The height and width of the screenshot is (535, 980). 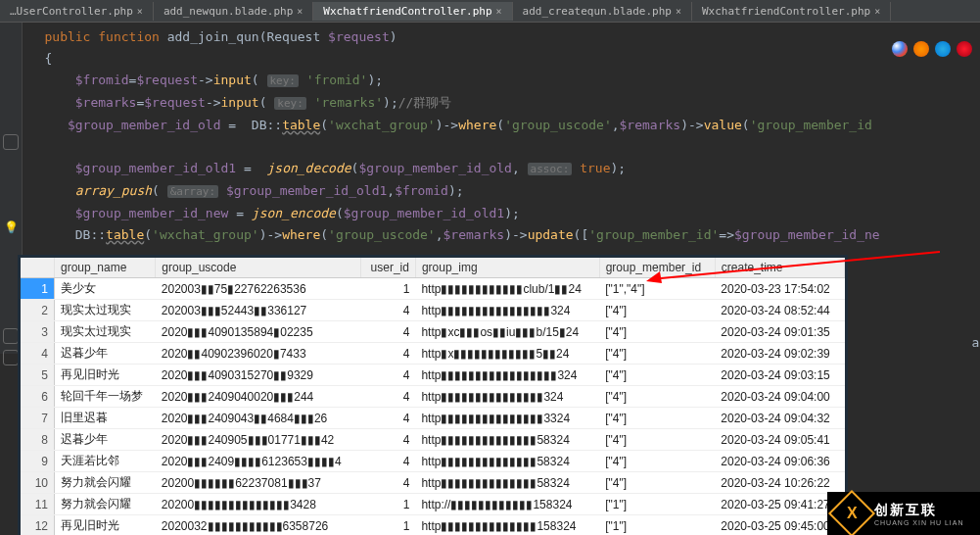 I want to click on cell: http▮▮▮▮▮▮▮▮▮▮▮▮▮▮▮3324, so click(x=507, y=418).